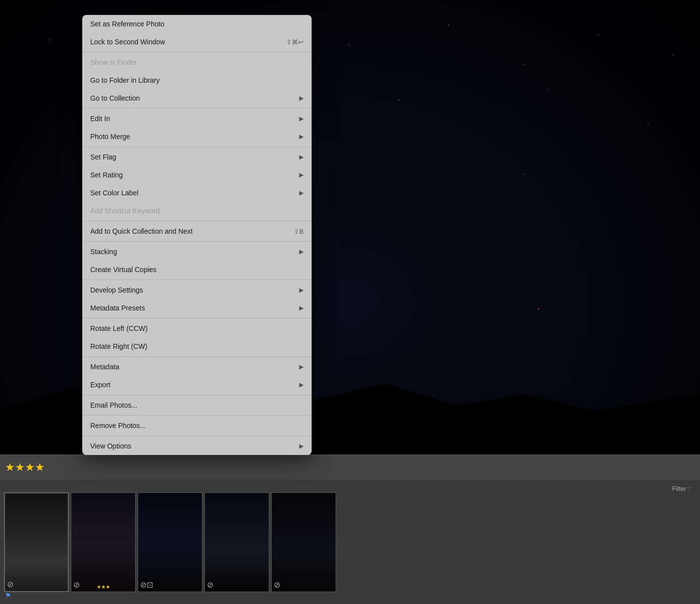 The image size is (700, 604). Describe the element at coordinates (184, 42) in the screenshot. I see `menu-item-label-lock-second-window: Lock to Second Window` at that location.